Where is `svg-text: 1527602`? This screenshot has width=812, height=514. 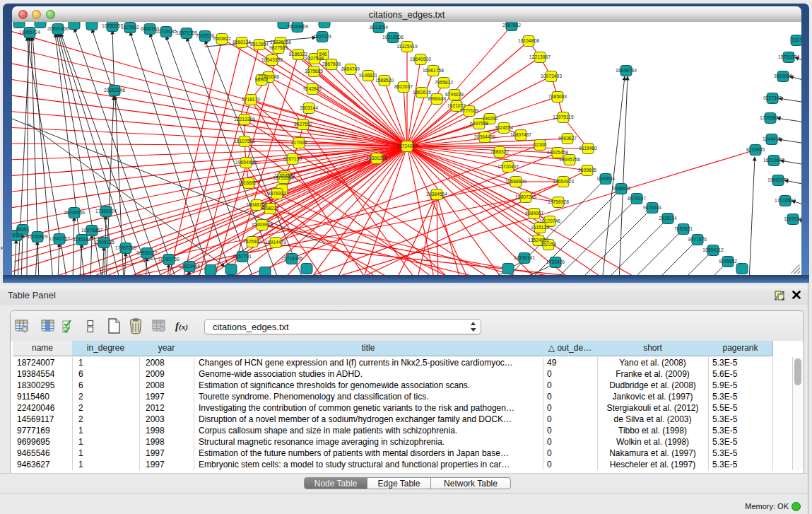
svg-text: 1527602 is located at coordinates (130, 27).